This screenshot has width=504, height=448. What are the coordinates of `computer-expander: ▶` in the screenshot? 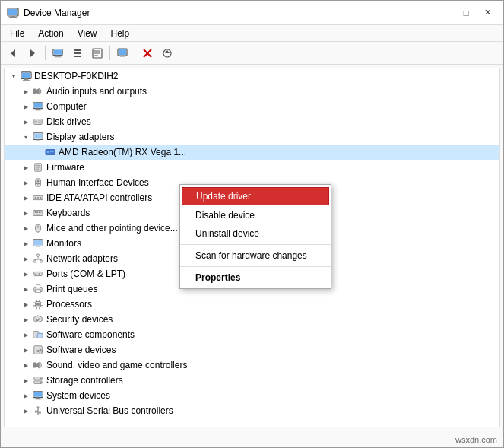 It's located at (26, 106).